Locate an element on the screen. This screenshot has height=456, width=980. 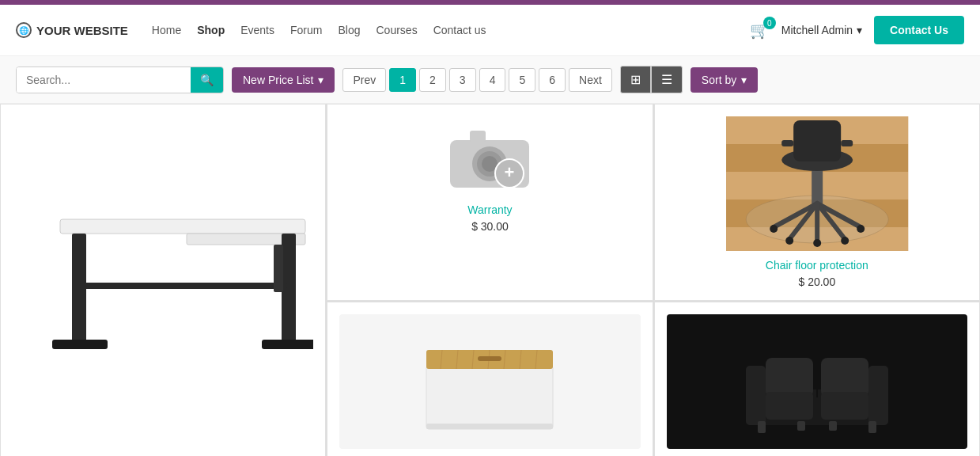
cart-badge: 0 is located at coordinates (770, 23).